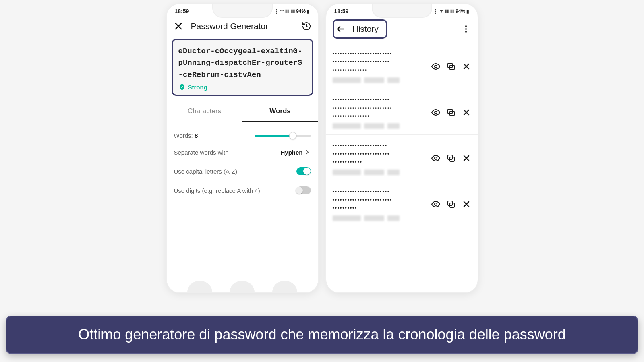  I want to click on masked-line: ••••••••••••, so click(380, 162).